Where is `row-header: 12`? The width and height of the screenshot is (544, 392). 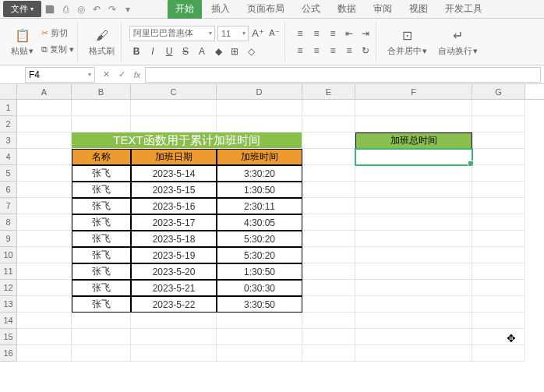
row-header: 12 is located at coordinates (9, 288).